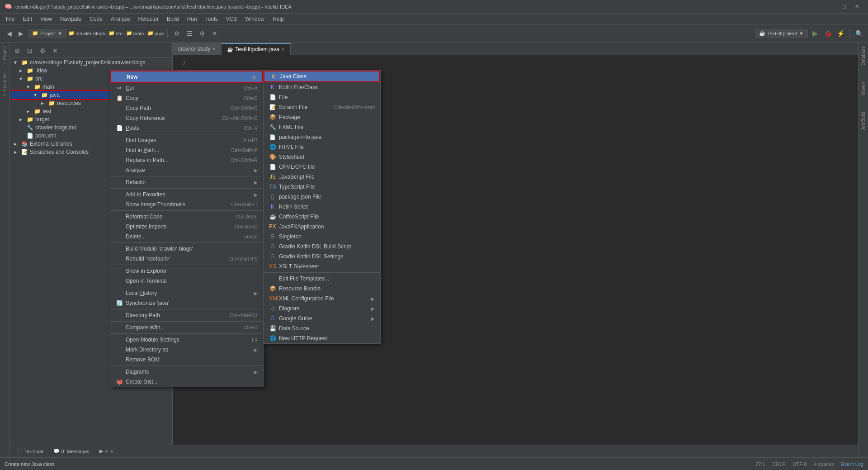  I want to click on sub-item-scratch-file: 📝 Scratch File Ctrl+Alt+Shift+Insert, so click(322, 107).